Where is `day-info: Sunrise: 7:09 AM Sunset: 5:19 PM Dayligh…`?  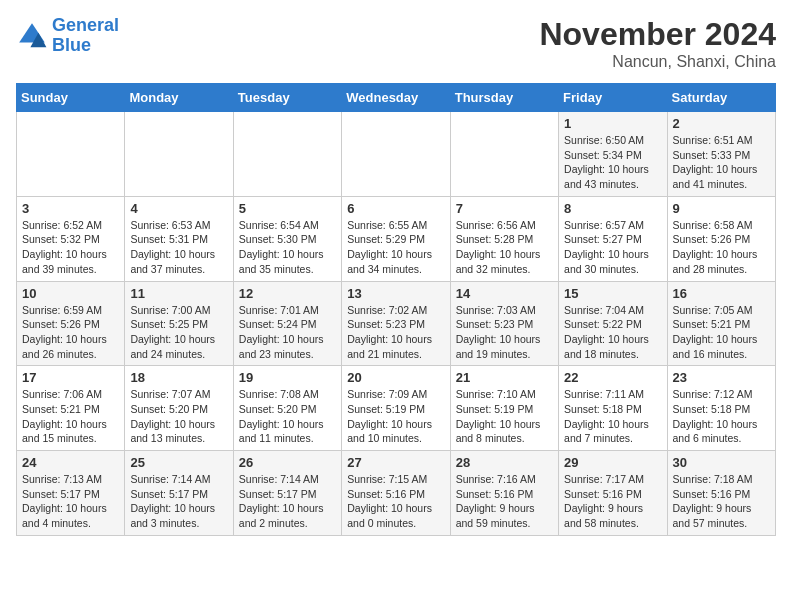 day-info: Sunrise: 7:09 AM Sunset: 5:19 PM Dayligh… is located at coordinates (396, 416).